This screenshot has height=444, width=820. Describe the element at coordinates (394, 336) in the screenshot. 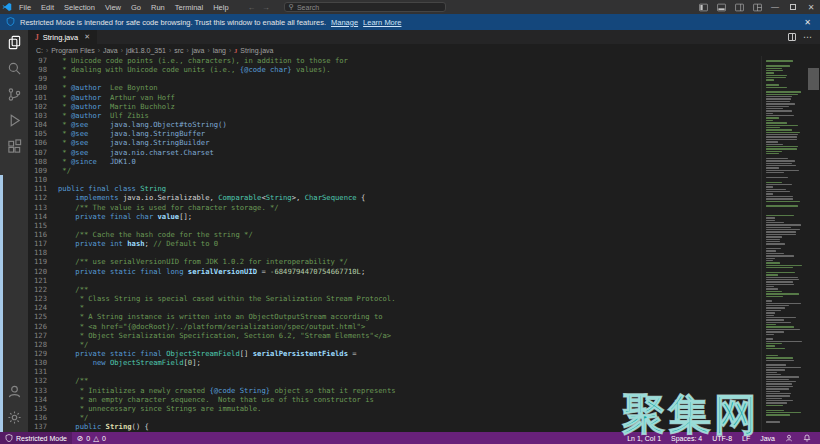

I see `code-line: 127 * Object Serialization Specification…` at that location.